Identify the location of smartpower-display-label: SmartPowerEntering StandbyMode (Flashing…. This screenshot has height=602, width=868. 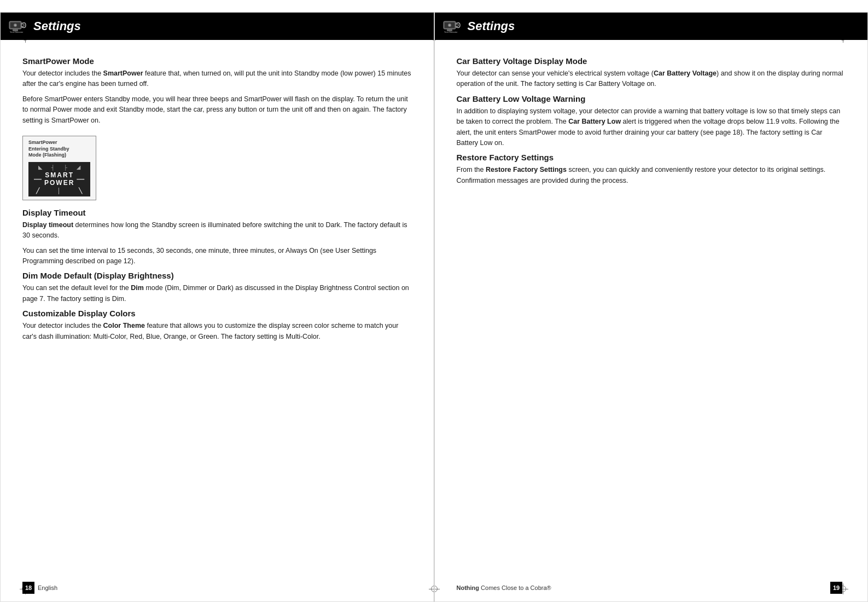
(59, 149).